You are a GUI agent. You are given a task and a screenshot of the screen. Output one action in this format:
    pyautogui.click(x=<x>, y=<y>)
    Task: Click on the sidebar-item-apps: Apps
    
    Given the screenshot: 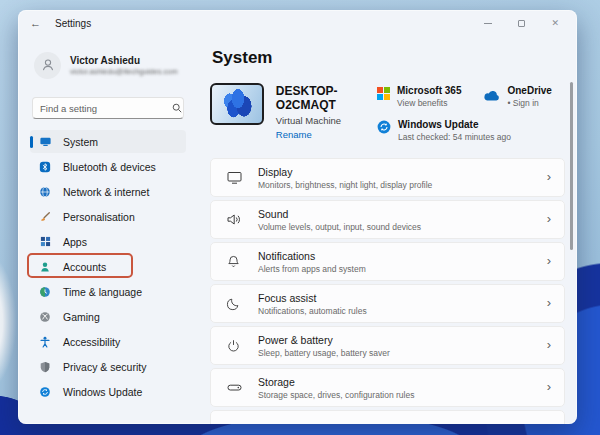 What is the action you would take?
    pyautogui.click(x=108, y=242)
    